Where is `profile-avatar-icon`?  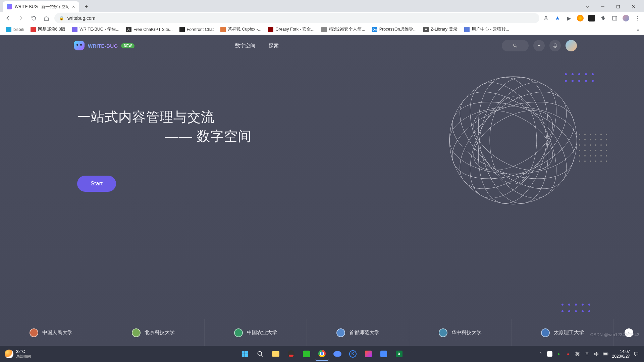
profile-avatar-icon is located at coordinates (626, 18).